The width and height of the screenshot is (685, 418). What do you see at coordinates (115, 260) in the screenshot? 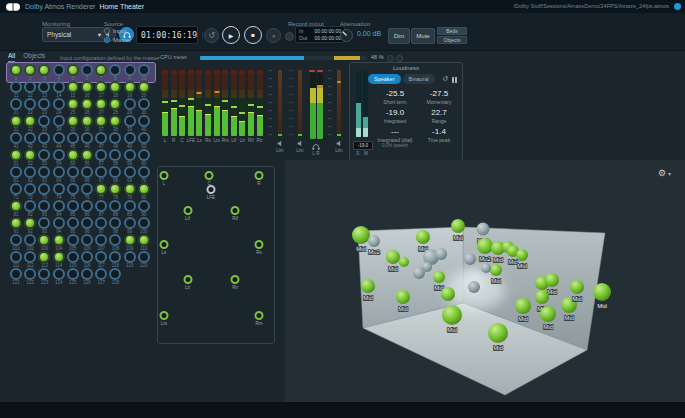
I see `channel-indicator: 118` at bounding box center [115, 260].